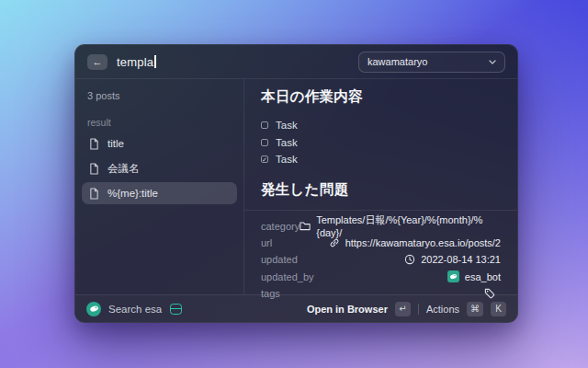  Describe the element at coordinates (97, 62) in the screenshot. I see `back-arrow-icon: ←` at that location.